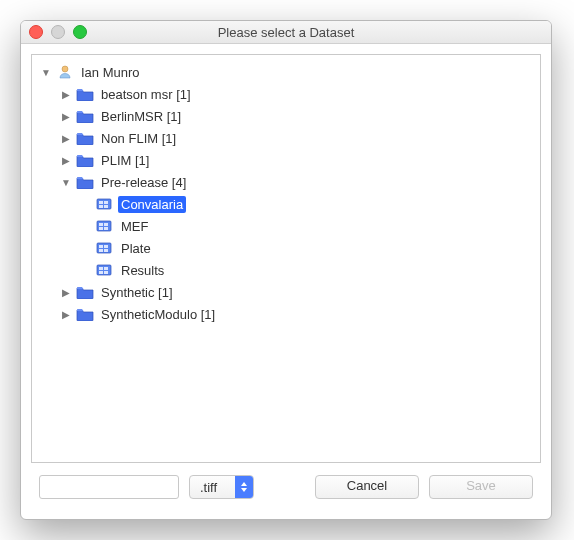 The image size is (574, 552). Describe the element at coordinates (134, 226) in the screenshot. I see `tree-label: MEF` at that location.